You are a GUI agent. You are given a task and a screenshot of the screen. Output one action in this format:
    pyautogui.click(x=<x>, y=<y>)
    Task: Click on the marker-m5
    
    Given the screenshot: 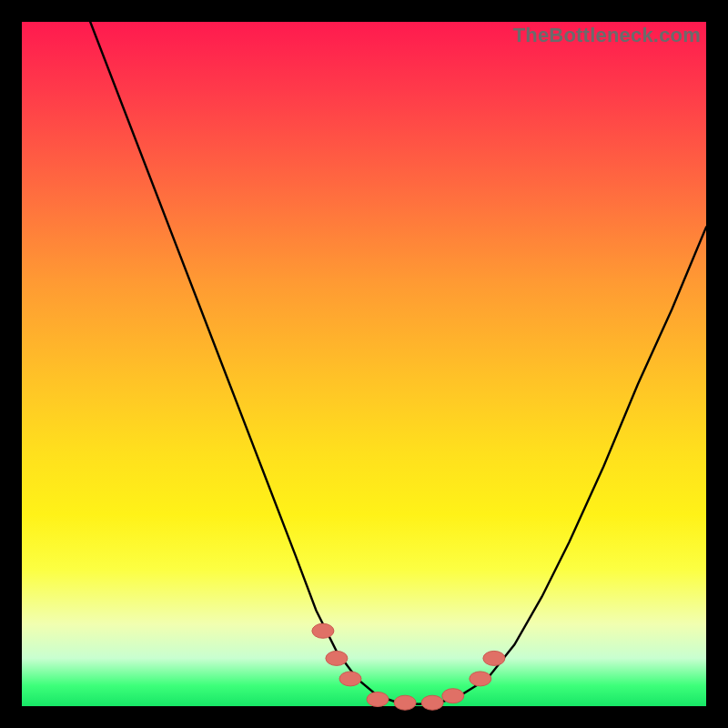 What is the action you would take?
    pyautogui.click(x=405, y=703)
    